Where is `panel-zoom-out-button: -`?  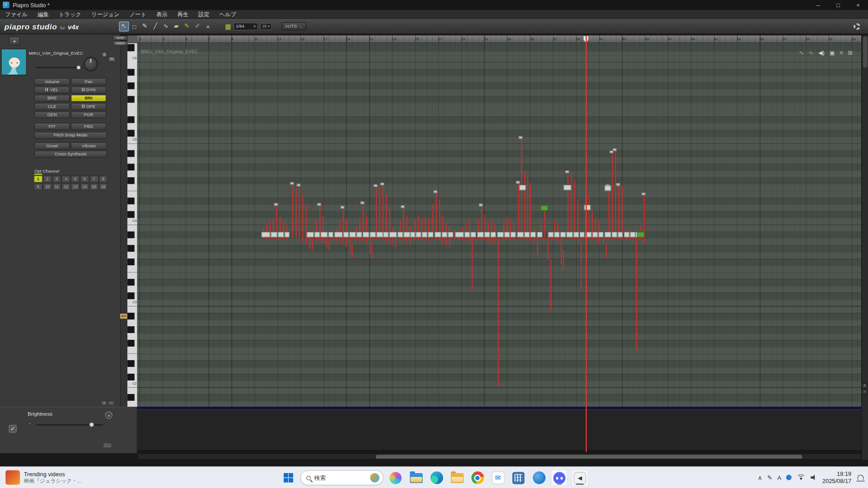
panel-zoom-out-button: - is located at coordinates (111, 403).